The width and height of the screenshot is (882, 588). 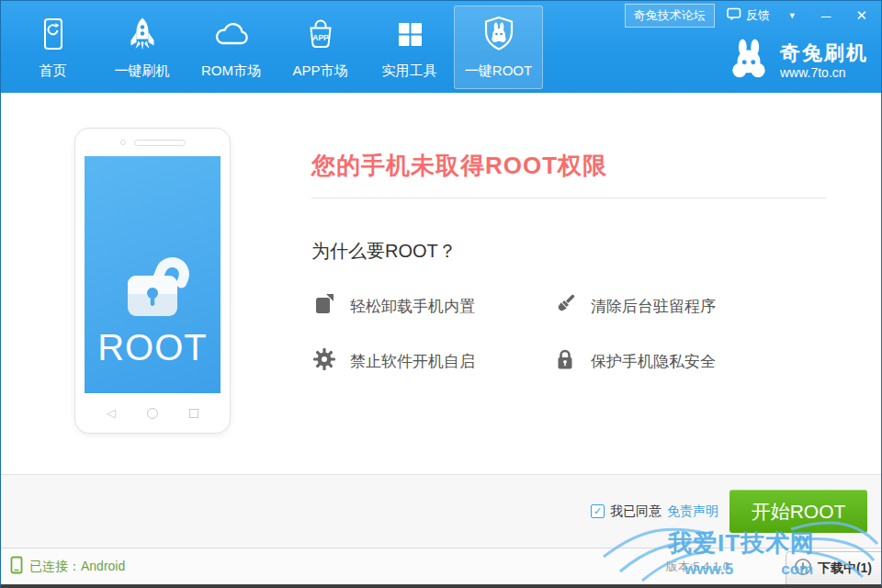 What do you see at coordinates (597, 511) in the screenshot?
I see `agree-checkbox: ✓` at bounding box center [597, 511].